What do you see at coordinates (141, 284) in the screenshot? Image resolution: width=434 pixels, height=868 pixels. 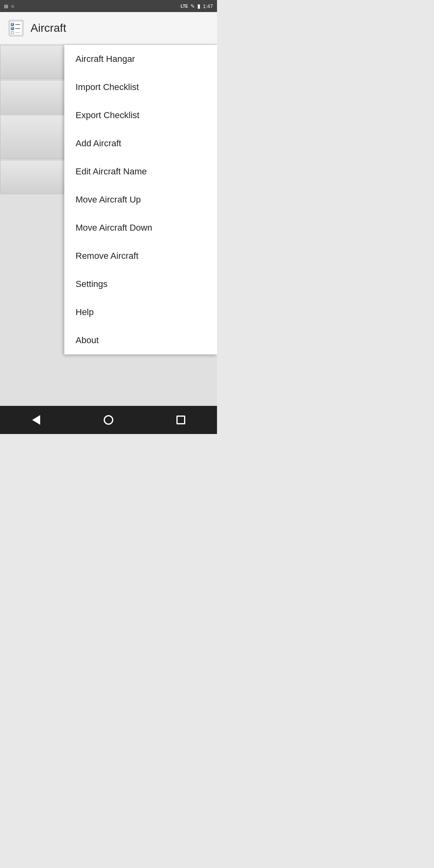 I see `menu-item-settings: Settings` at bounding box center [141, 284].